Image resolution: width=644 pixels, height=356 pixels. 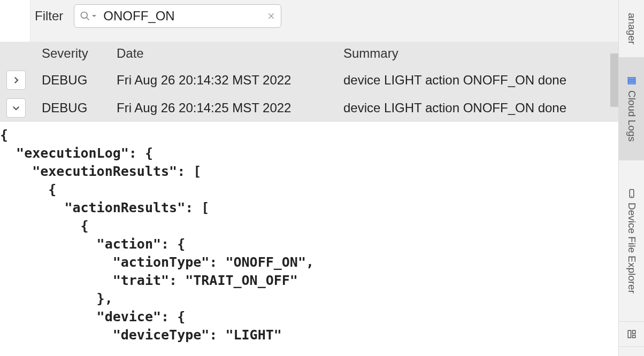 I want to click on scrollbar-thumb, so click(x=614, y=80).